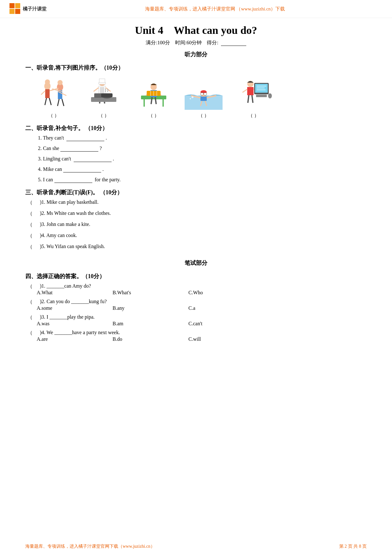  I want to click on tf-bracket-3: （, so click(30, 225).